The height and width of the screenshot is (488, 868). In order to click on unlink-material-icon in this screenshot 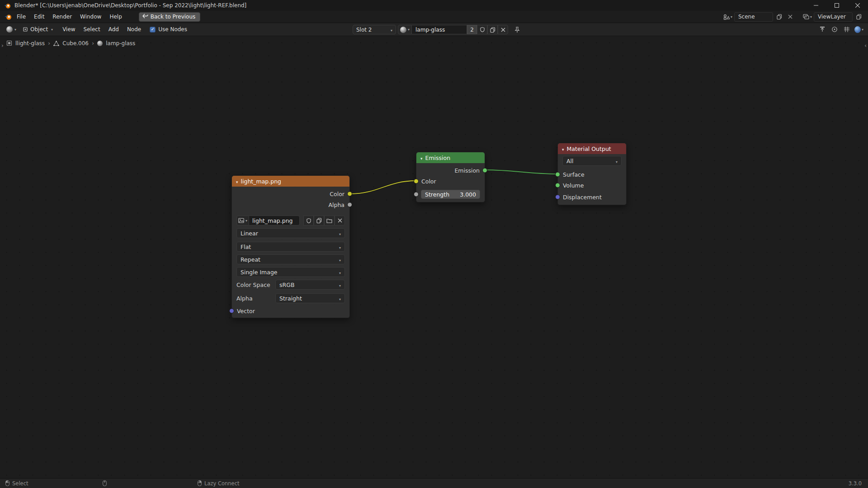, I will do `click(503, 30)`.